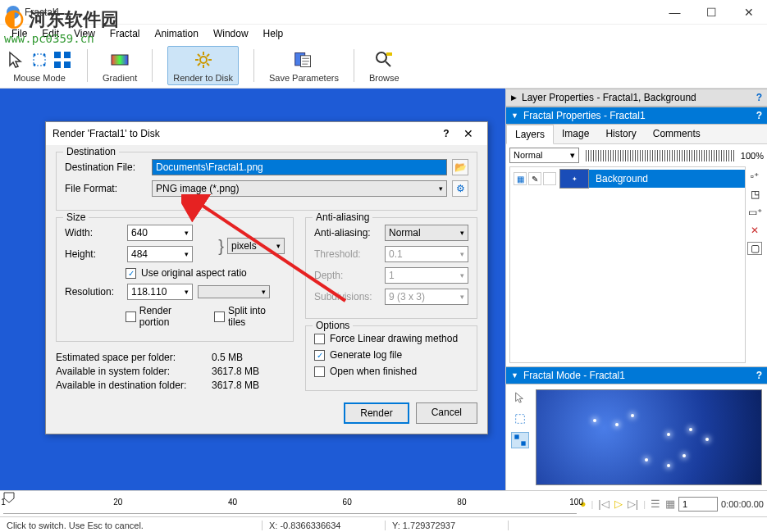 This screenshot has height=532, width=767. Describe the element at coordinates (755, 248) in the screenshot. I see `layer-props-button: ▢` at that location.